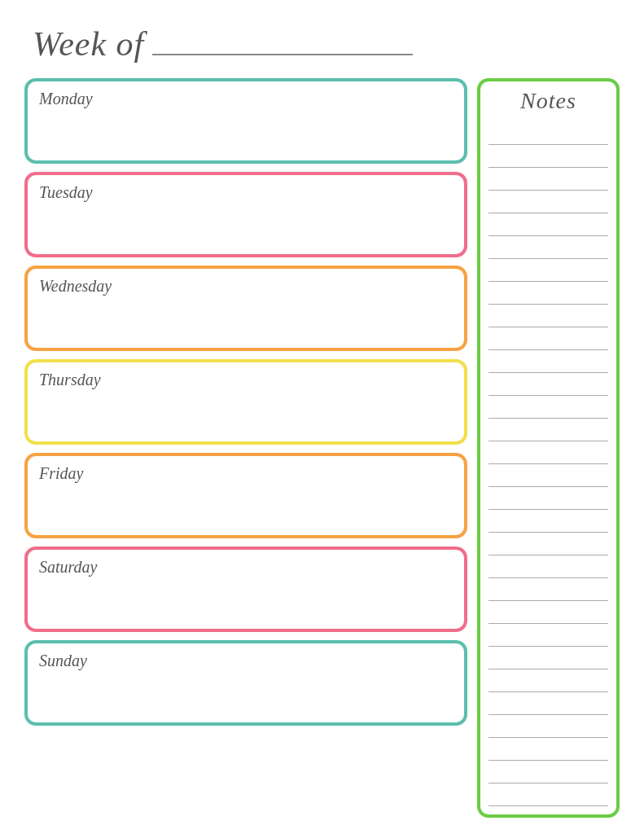 This screenshot has height=834, width=644. Describe the element at coordinates (246, 683) in the screenshot. I see `day-box-sunday: Sunday` at that location.